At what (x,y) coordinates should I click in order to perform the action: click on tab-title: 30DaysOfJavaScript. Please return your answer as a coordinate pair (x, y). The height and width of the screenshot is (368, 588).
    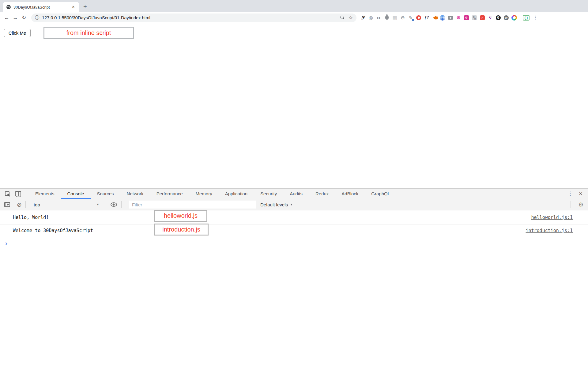
    Looking at the image, I should click on (42, 7).